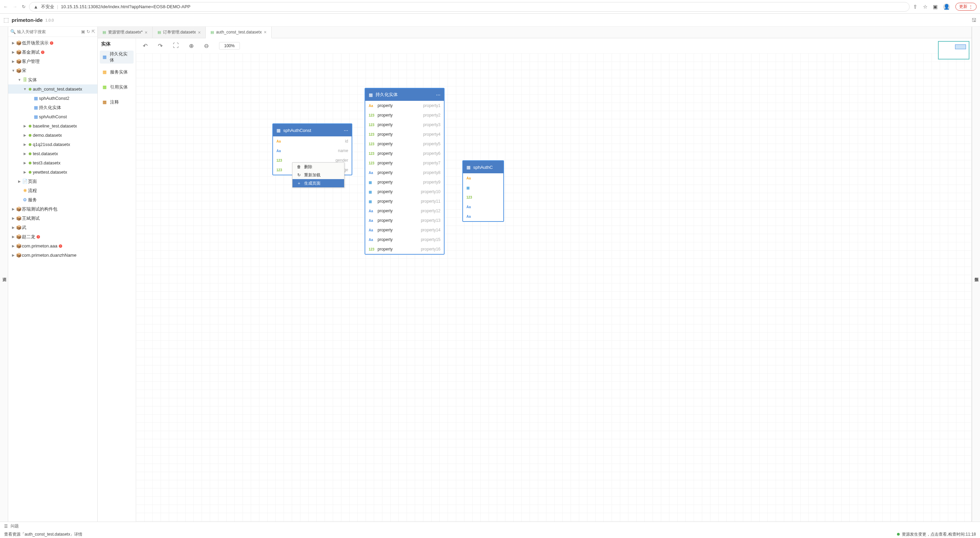 This screenshot has width=980, height=538. What do you see at coordinates (239, 33) in the screenshot?
I see `editor-tab: ▤auth_const_test.datasetx×` at bounding box center [239, 33].